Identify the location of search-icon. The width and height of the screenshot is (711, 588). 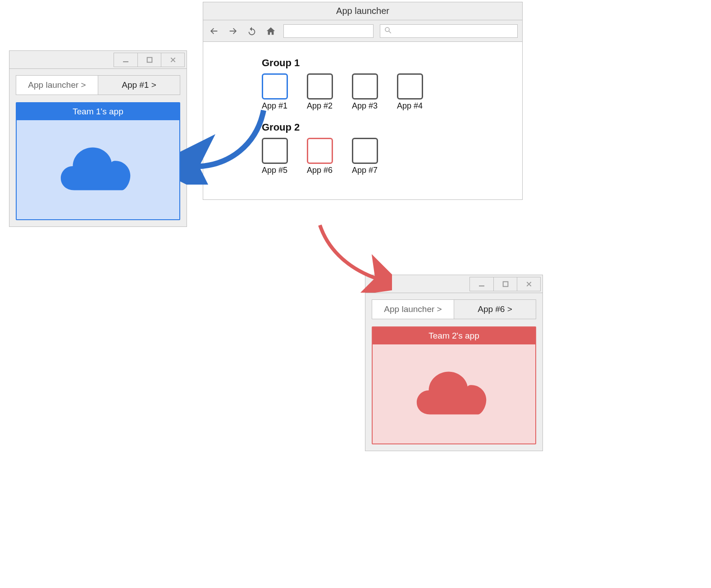
(388, 31).